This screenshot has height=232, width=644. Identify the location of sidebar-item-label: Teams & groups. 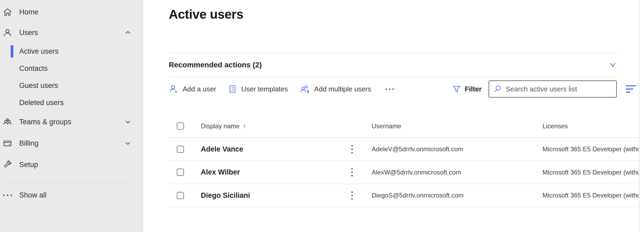
(72, 122).